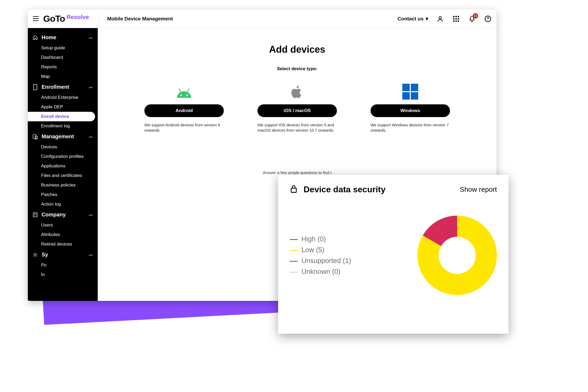 The width and height of the screenshot is (588, 392). What do you see at coordinates (297, 128) in the screenshot?
I see `card-description: We support iOS devices from version 5 an…` at bounding box center [297, 128].